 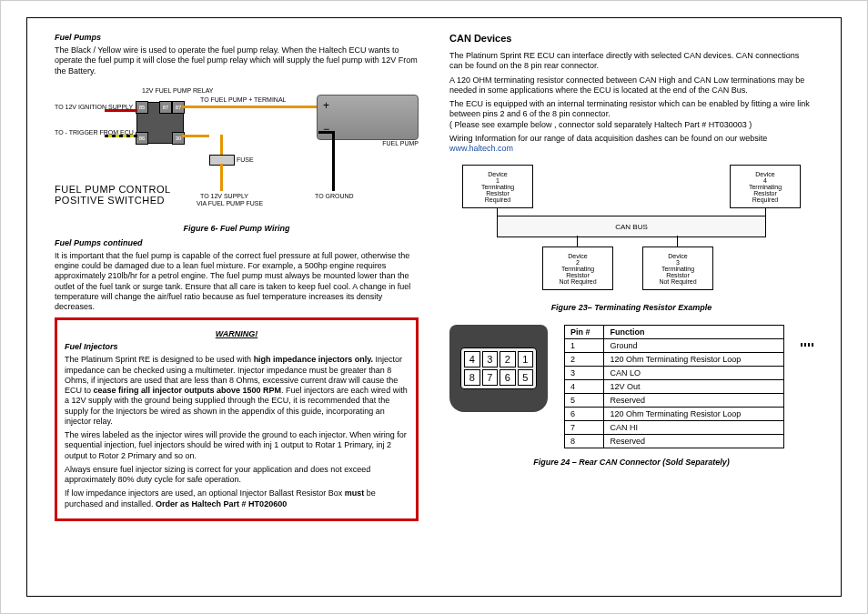 I want to click on figure-6-caption: Figure 6- Fuel Pump Wiring, so click(x=237, y=228).